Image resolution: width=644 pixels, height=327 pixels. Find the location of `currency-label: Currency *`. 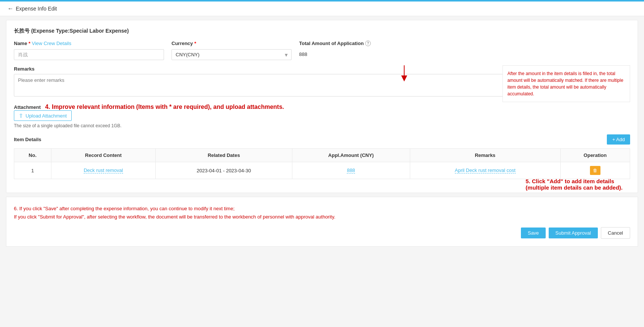

currency-label: Currency * is located at coordinates (232, 44).